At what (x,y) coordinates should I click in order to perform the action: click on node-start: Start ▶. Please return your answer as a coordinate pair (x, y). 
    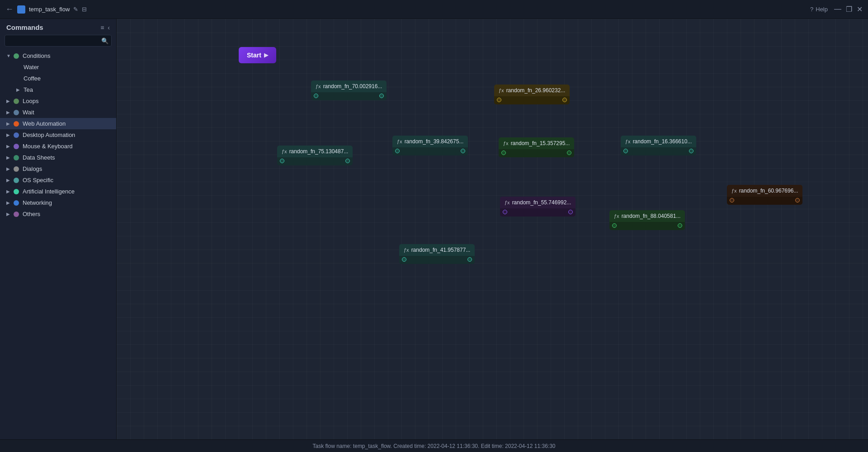
    Looking at the image, I should click on (258, 55).